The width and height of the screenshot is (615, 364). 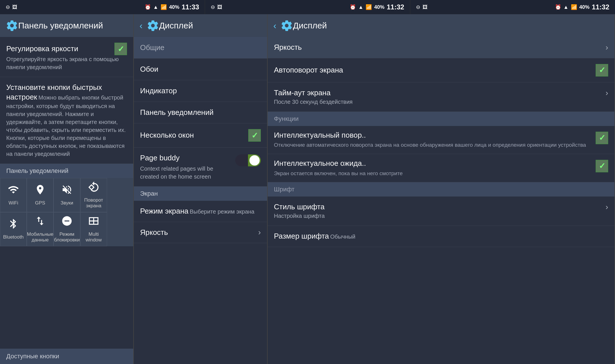 I want to click on smart-stay-item: Интеллектуальное ожида.. Экран остается …, so click(x=441, y=168).